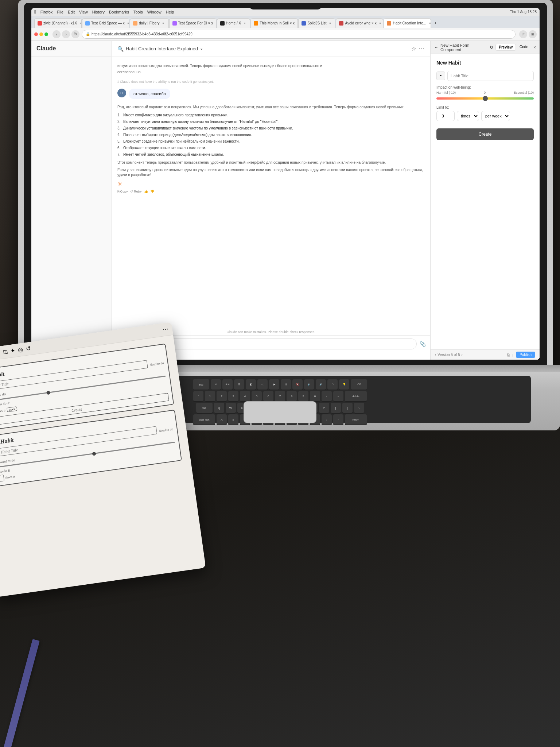 This screenshot has width=560, height=747. I want to click on key-6: 6, so click(268, 396).